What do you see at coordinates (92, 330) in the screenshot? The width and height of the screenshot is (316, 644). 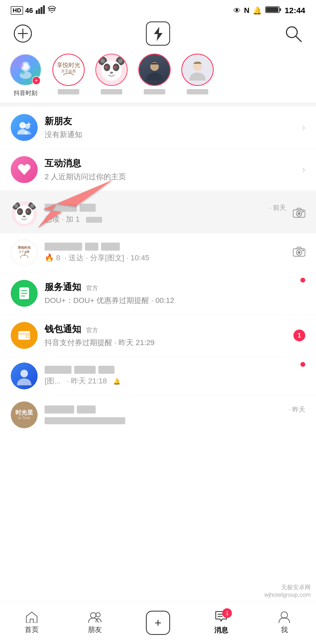 I see `wallet-official-tag: 官方` at bounding box center [92, 330].